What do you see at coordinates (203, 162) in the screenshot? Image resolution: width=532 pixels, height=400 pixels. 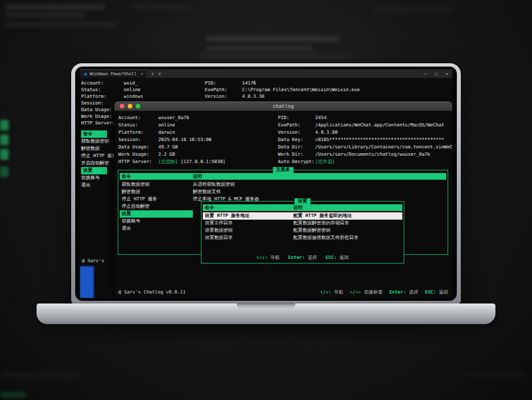 I see `http-address: [127.0.0.1:5030]` at bounding box center [203, 162].